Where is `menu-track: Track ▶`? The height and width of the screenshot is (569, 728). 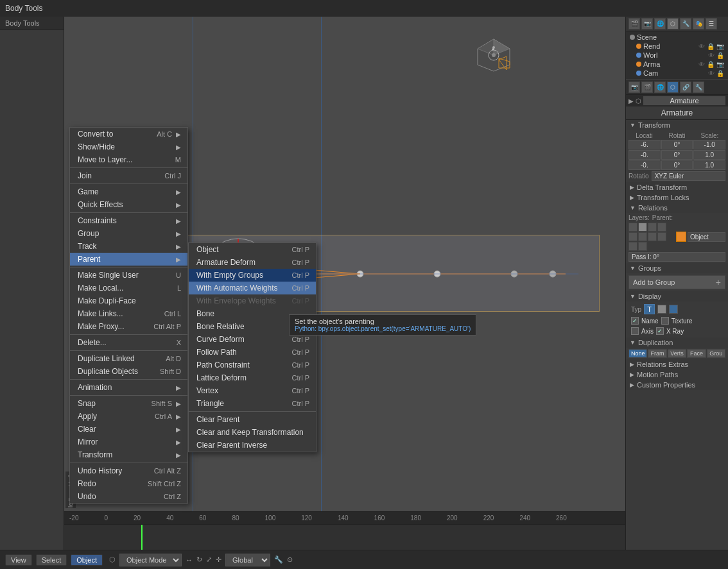 menu-track: Track ▶ is located at coordinates (128, 246).